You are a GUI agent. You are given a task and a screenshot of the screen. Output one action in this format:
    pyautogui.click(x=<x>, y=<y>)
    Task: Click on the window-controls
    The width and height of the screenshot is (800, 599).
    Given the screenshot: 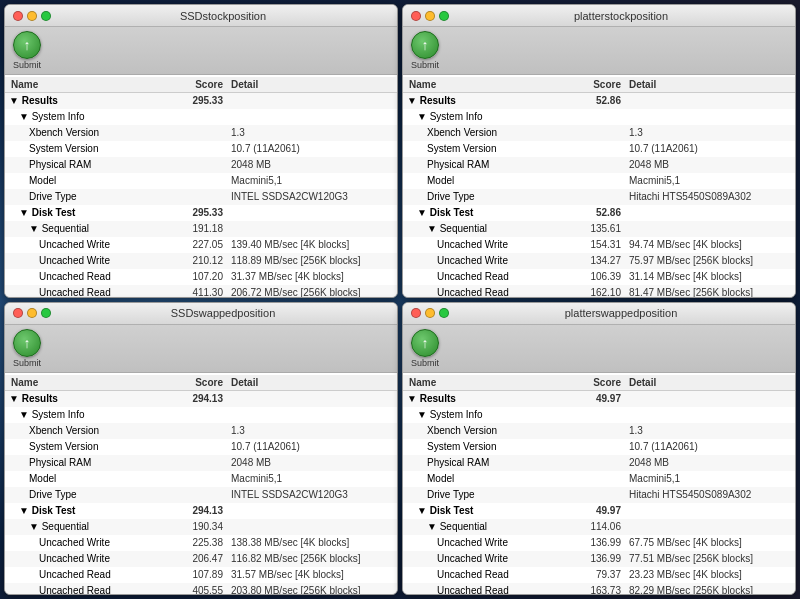 What is the action you would take?
    pyautogui.click(x=32, y=313)
    